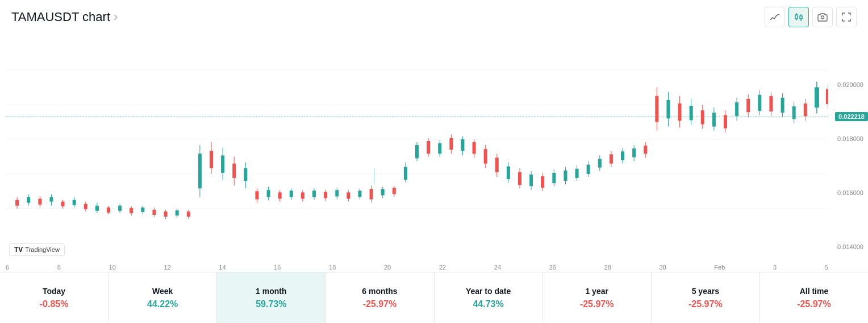 This screenshot has height=323, width=868. I want to click on x-axis: 6 8 10 12 14 16 18 20 22 24 26 28 30 Feb…, so click(417, 267).